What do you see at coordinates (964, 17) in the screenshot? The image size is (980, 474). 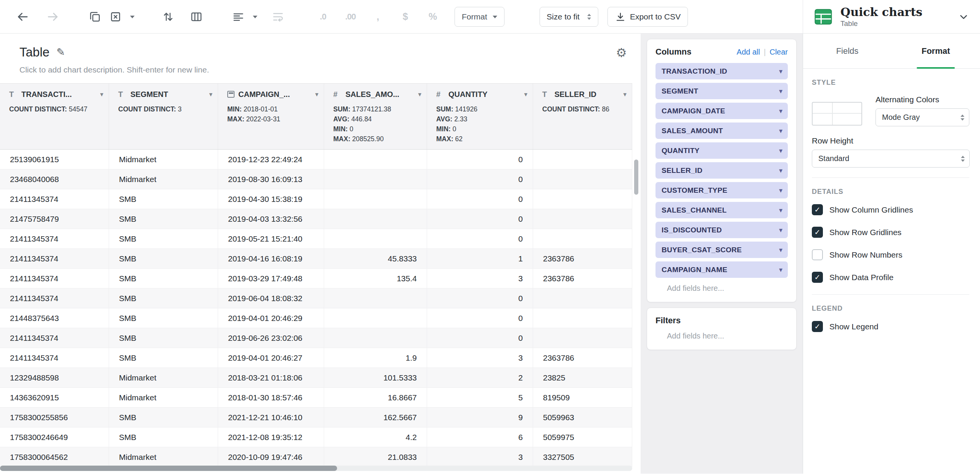 I see `chevron-down-icon` at bounding box center [964, 17].